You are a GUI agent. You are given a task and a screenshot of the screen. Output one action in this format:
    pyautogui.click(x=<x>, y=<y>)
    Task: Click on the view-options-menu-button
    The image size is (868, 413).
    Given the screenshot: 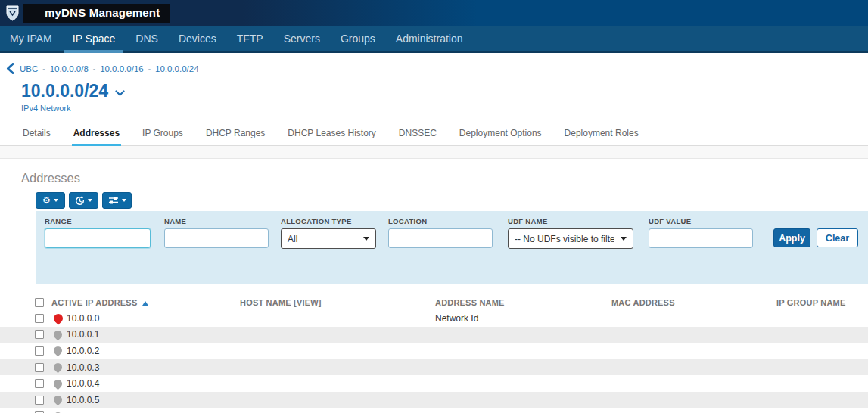 What is the action you would take?
    pyautogui.click(x=117, y=200)
    